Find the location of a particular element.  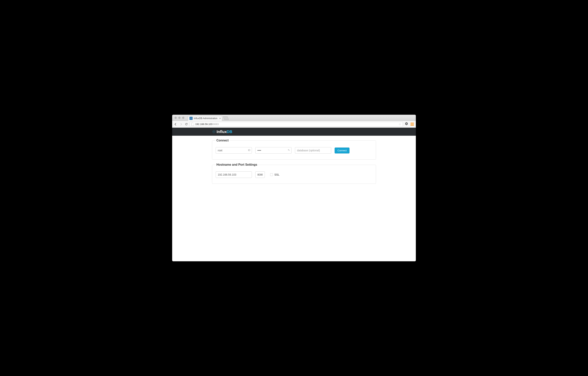

tab-favicon-icon is located at coordinates (191, 118).